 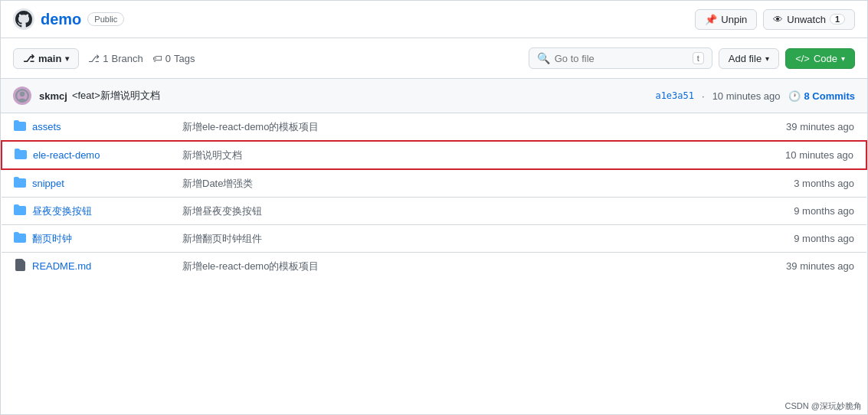 What do you see at coordinates (434, 20) in the screenshot?
I see `repo-header: demo Public 📌 Unpin 👁 Unwatch 1` at bounding box center [434, 20].